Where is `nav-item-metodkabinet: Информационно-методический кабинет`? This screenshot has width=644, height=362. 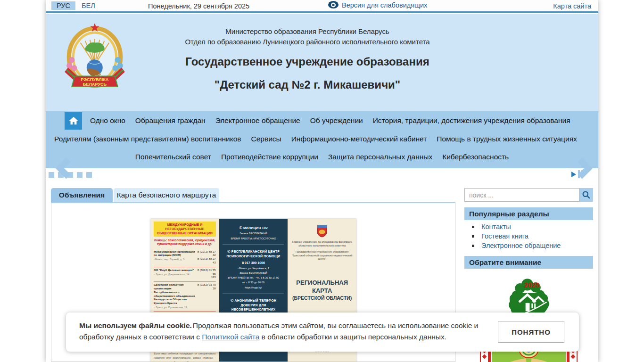 nav-item-metodkabinet: Информационно-методический кабинет is located at coordinates (359, 139).